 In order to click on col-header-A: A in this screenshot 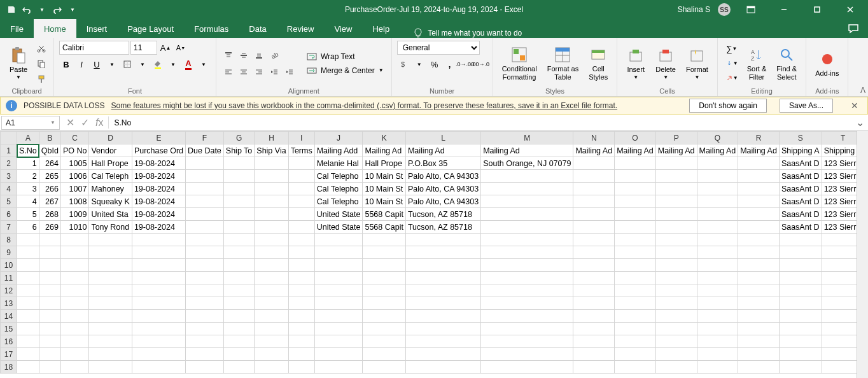, I will do `click(28, 138)`.